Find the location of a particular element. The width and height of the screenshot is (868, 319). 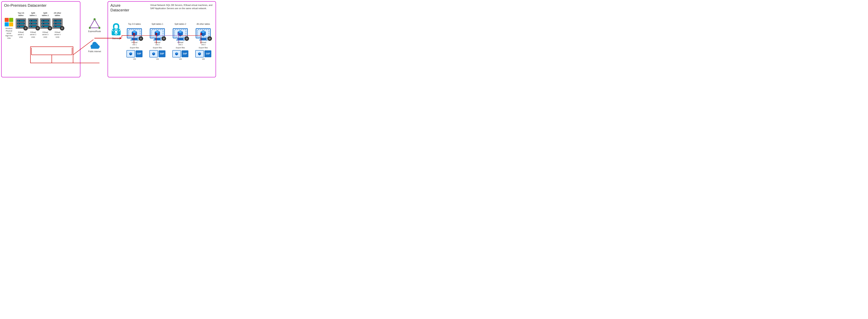

sap-vm-2: SAP is located at coordinates (157, 54).